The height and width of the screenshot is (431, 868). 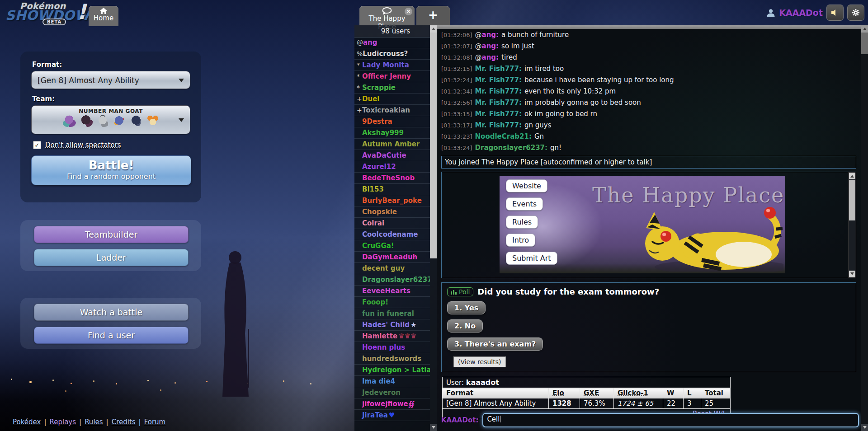 I want to click on poll-question: Did you study for the exam tommorow?, so click(x=568, y=292).